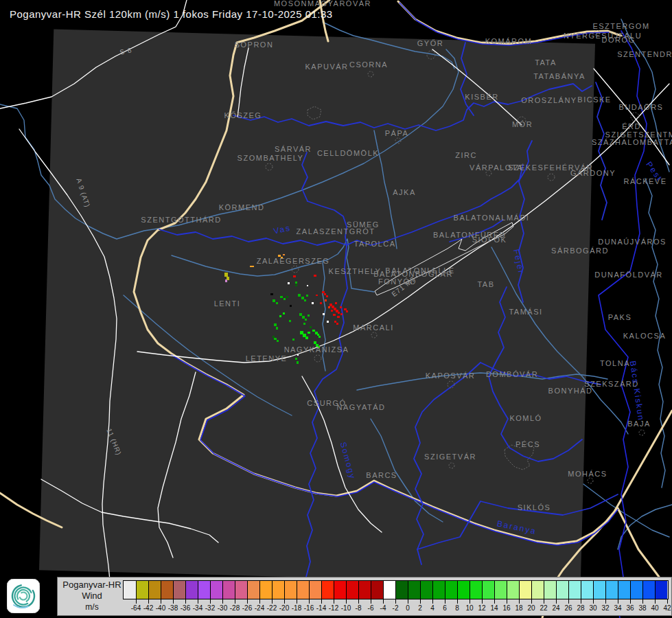 The width and height of the screenshot is (672, 618). I want to click on city-label-m-r: MÓR, so click(522, 124).